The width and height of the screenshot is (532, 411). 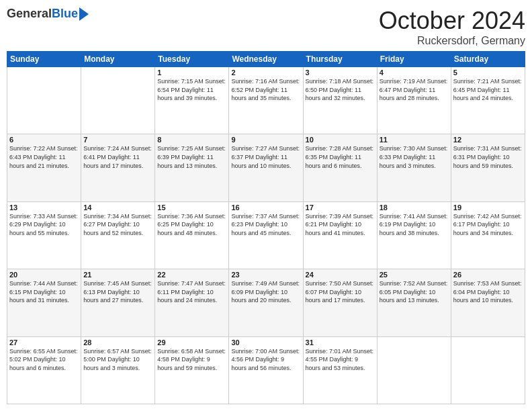 What do you see at coordinates (192, 292) in the screenshot?
I see `day-info-w3-d2: Sunrise: 7:47 AM Sunset: 6:11 PM Dayligh…` at bounding box center [192, 292].